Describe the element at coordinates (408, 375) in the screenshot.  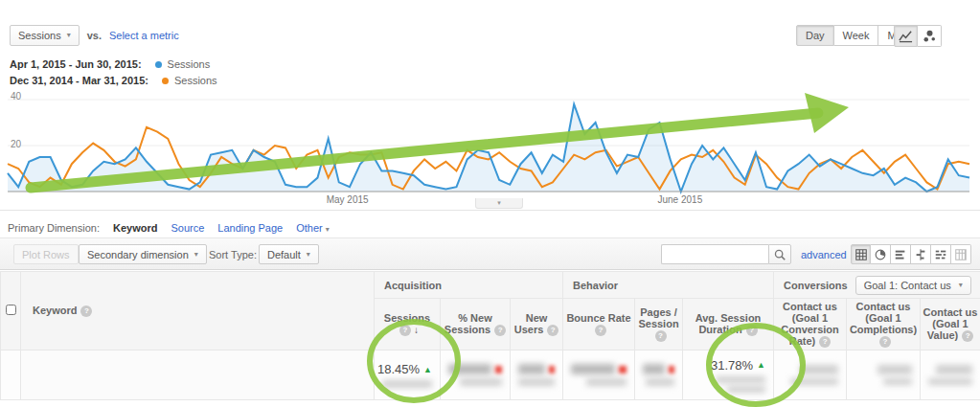
I see `sessions-change-cell: 18.45%▲` at that location.